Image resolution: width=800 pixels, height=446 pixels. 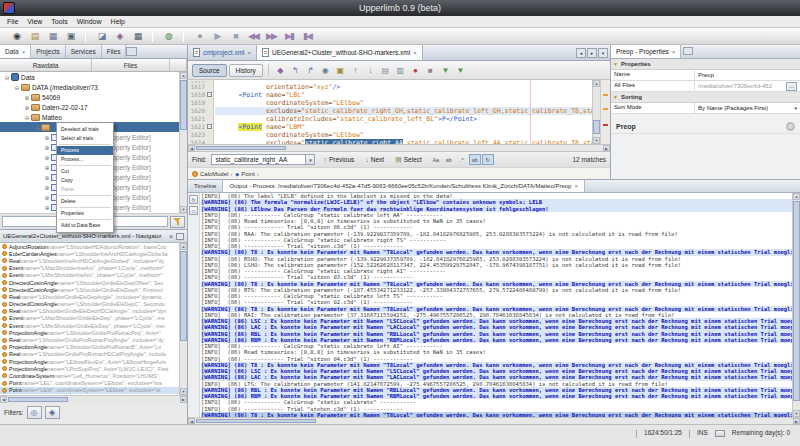 What do you see at coordinates (706, 64) in the screenshot?
I see `section-properties: ▼Properties` at bounding box center [706, 64].